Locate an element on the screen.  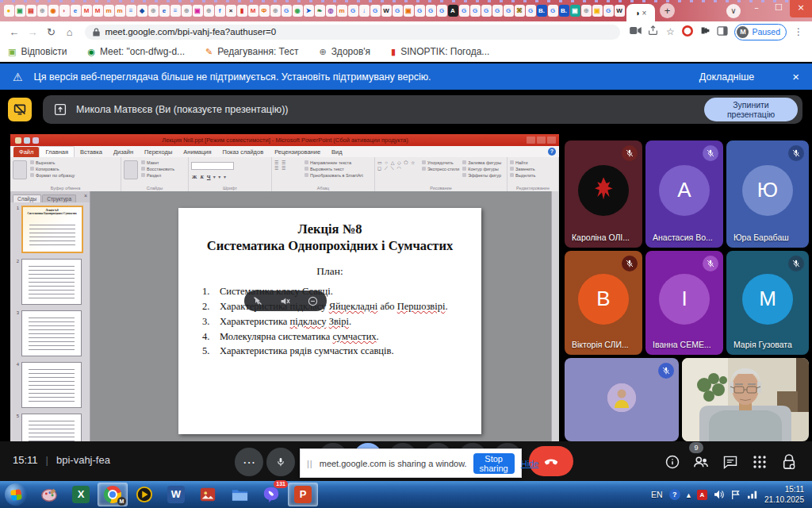
bookmark-star-icon: ☆ is located at coordinates (670, 32).